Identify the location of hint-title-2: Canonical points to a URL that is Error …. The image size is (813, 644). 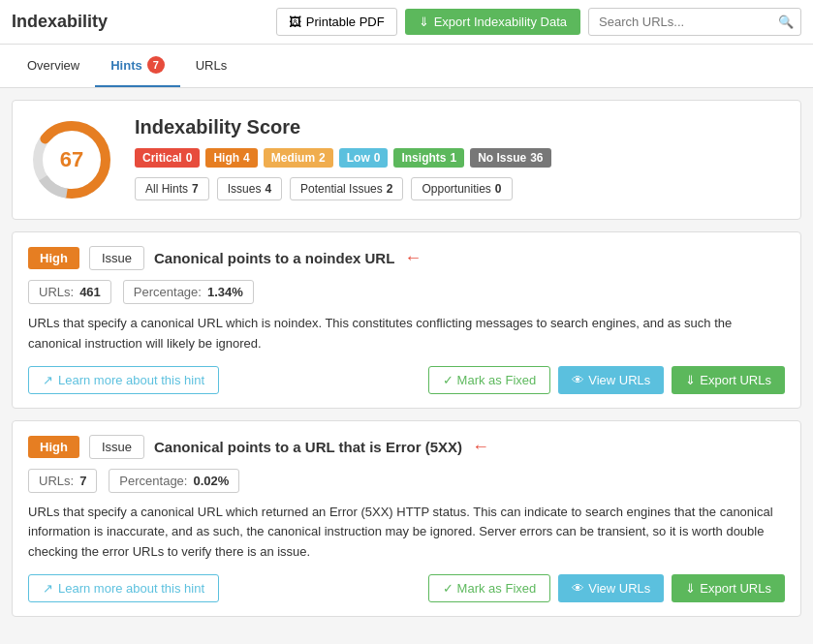
(308, 447).